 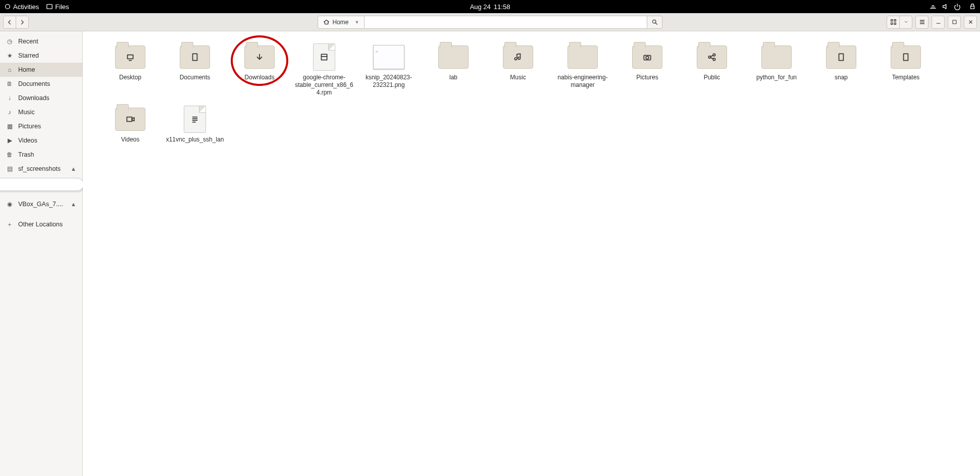 What do you see at coordinates (26, 70) in the screenshot?
I see `sidebar-item-label: Home` at bounding box center [26, 70].